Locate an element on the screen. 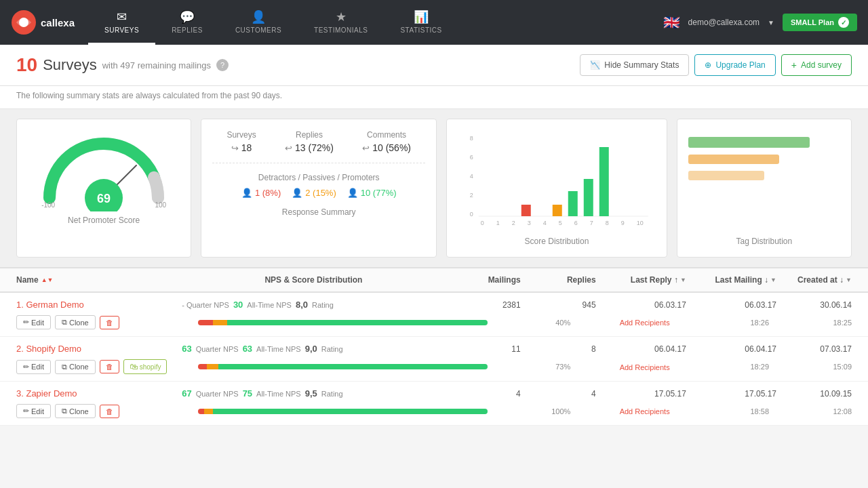 This screenshot has height=488, width=868. add-recipients-3: Add Recipients is located at coordinates (620, 411).